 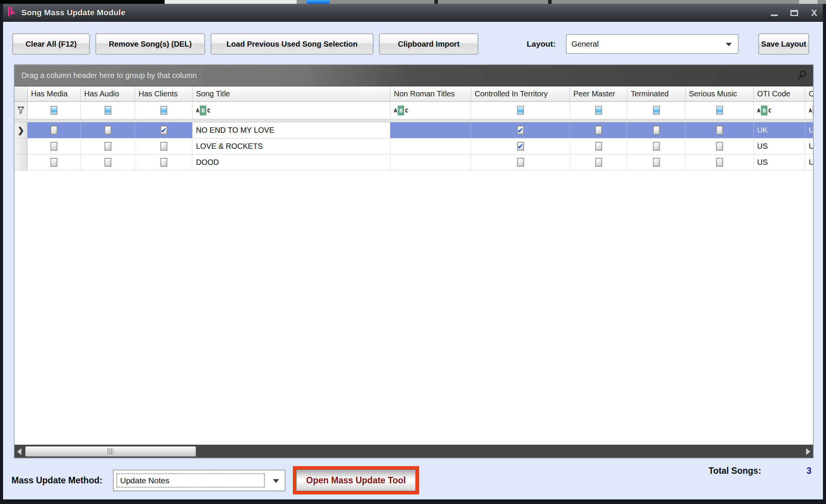 What do you see at coordinates (292, 94) in the screenshot?
I see `column-header-song_title: Song Title` at bounding box center [292, 94].